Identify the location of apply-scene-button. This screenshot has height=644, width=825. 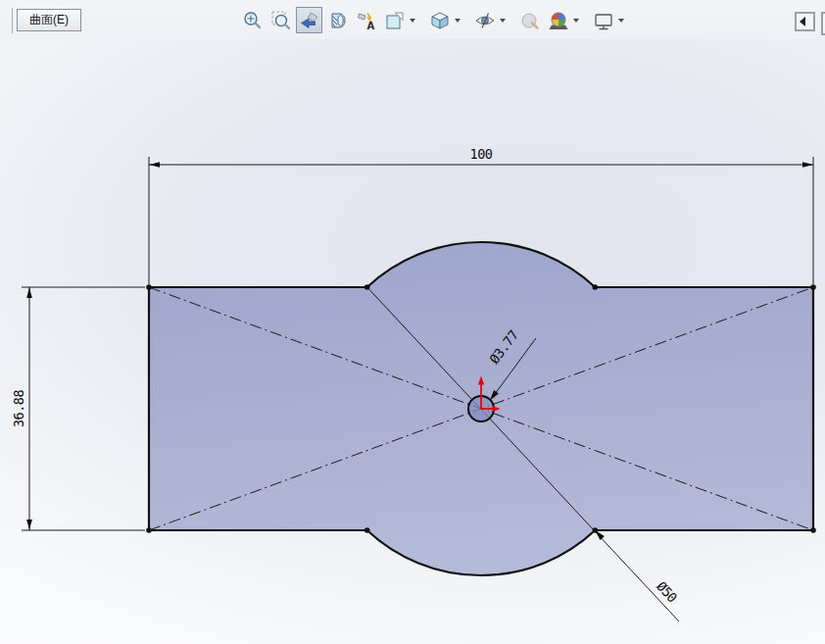
(558, 20).